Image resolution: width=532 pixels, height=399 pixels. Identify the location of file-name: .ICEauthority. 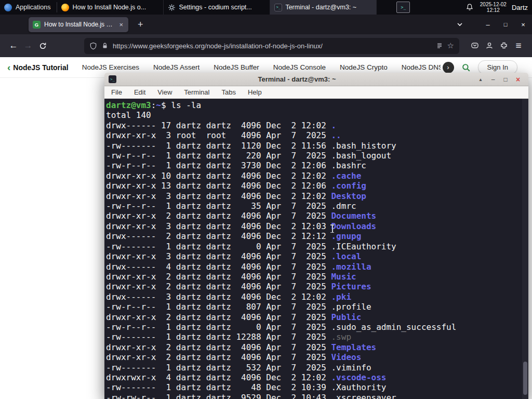
(364, 246).